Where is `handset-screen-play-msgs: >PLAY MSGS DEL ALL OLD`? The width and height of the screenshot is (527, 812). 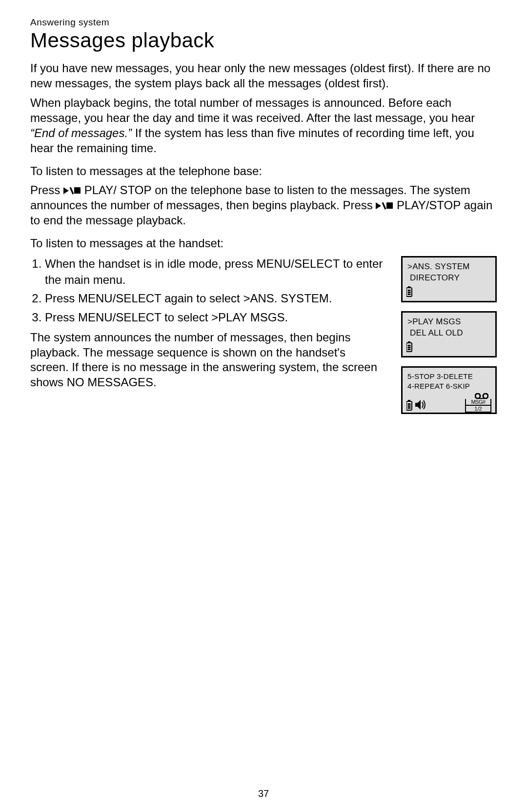 handset-screen-play-msgs: >PLAY MSGS DEL ALL OLD is located at coordinates (449, 335).